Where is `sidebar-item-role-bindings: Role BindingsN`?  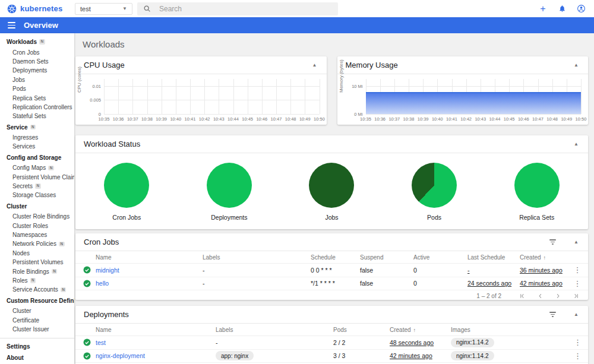 sidebar-item-role-bindings: Role BindingsN is located at coordinates (37, 271).